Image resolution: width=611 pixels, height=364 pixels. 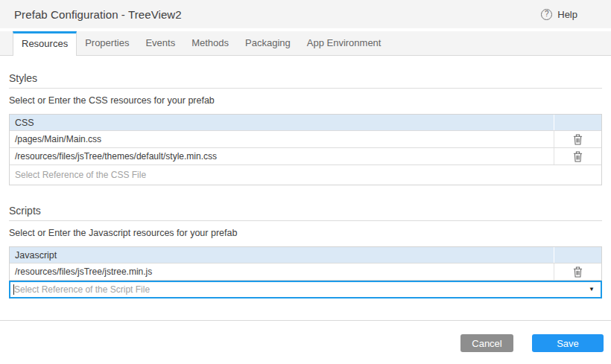 What do you see at coordinates (306, 175) in the screenshot?
I see `css-file-input` at bounding box center [306, 175].